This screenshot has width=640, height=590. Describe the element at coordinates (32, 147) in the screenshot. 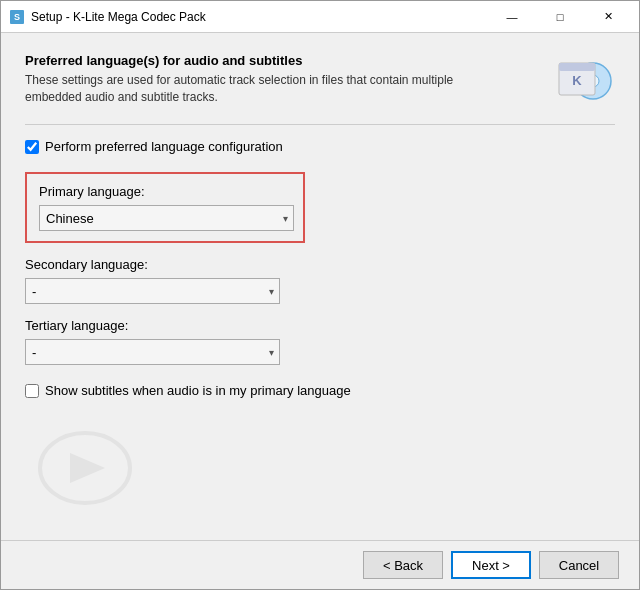

I see `perform-config-checkbox` at that location.